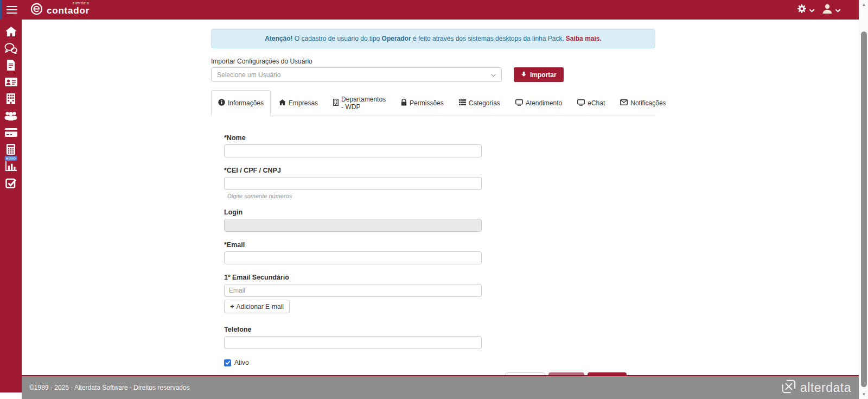  I want to click on info-icon, so click(221, 103).